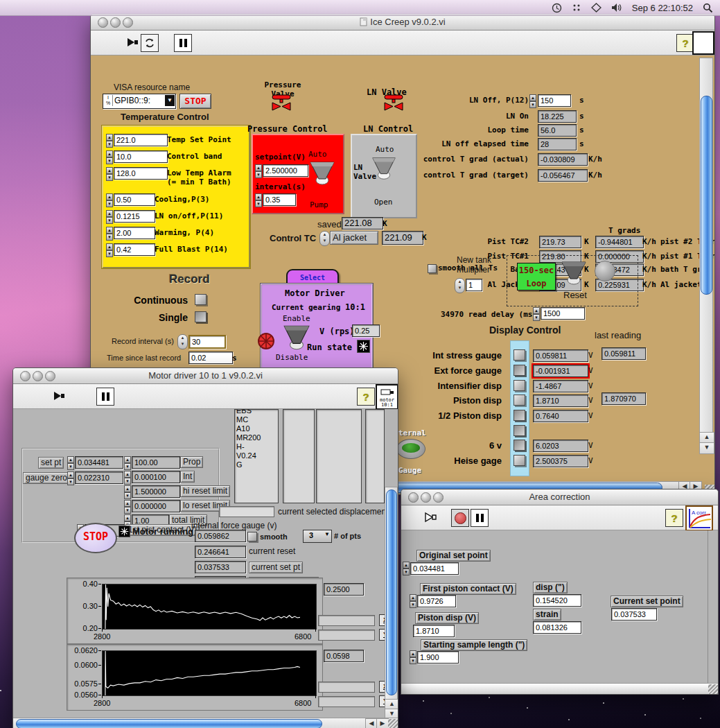 The width and height of the screenshot is (720, 728). Describe the element at coordinates (406, 568) in the screenshot. I see `original-setpoint-spinner: ▲▼` at that location.